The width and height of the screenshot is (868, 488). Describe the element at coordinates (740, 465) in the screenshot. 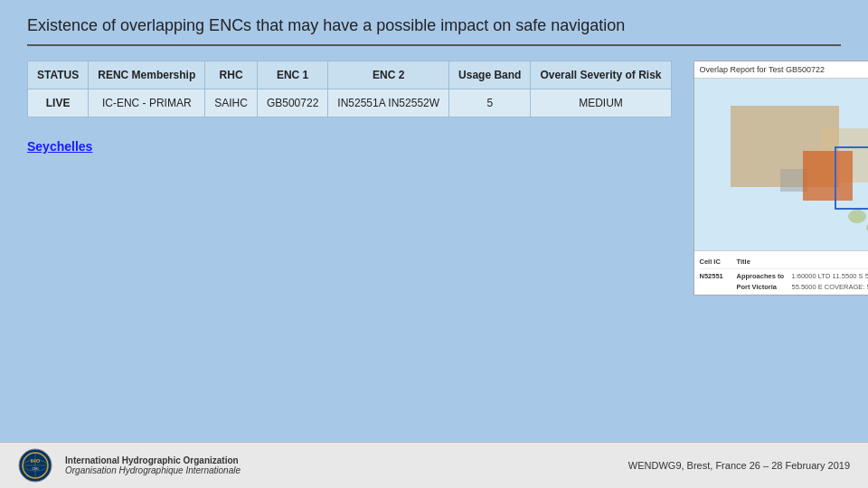

I see `footer-event: WENDWG9, Brest, France 26 – 28 February …` at that location.